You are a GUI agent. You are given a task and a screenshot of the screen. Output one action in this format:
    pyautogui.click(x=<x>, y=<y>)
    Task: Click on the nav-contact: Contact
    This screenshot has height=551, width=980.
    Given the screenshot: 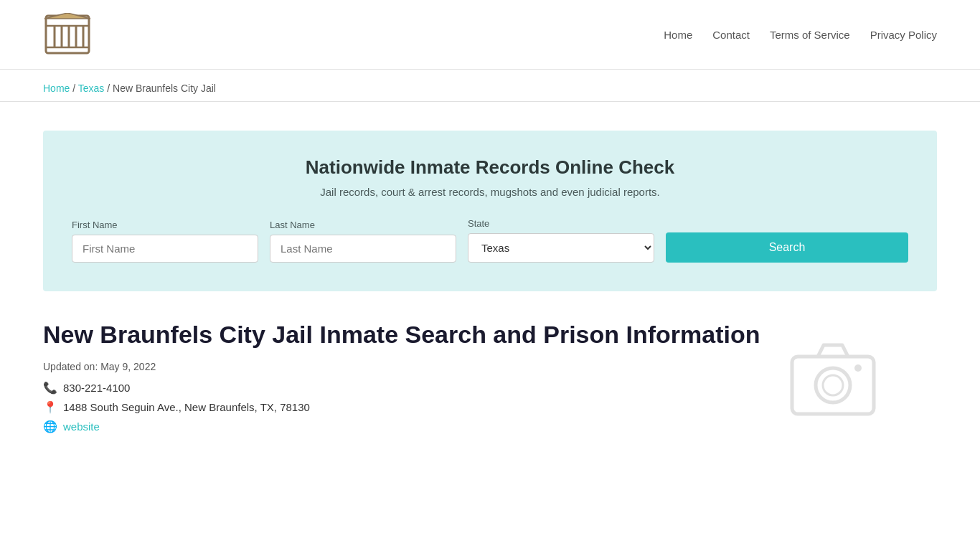 What is the action you would take?
    pyautogui.click(x=731, y=34)
    